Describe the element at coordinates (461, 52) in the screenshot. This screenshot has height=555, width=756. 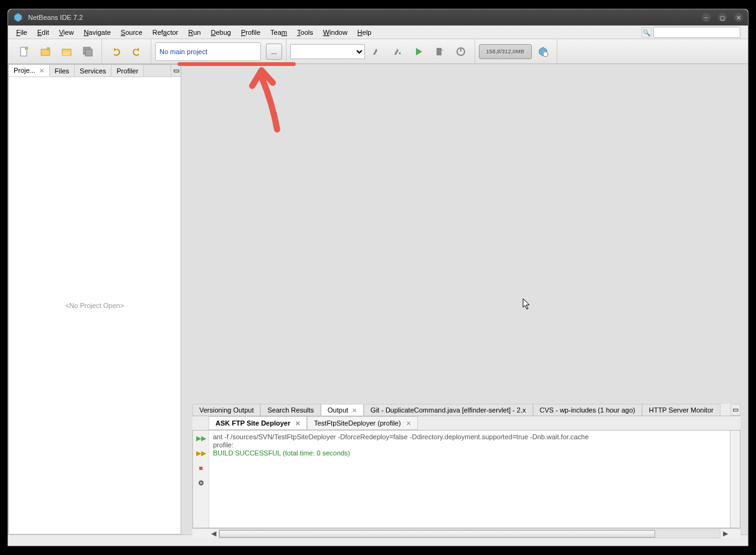
I see `profile-button` at that location.